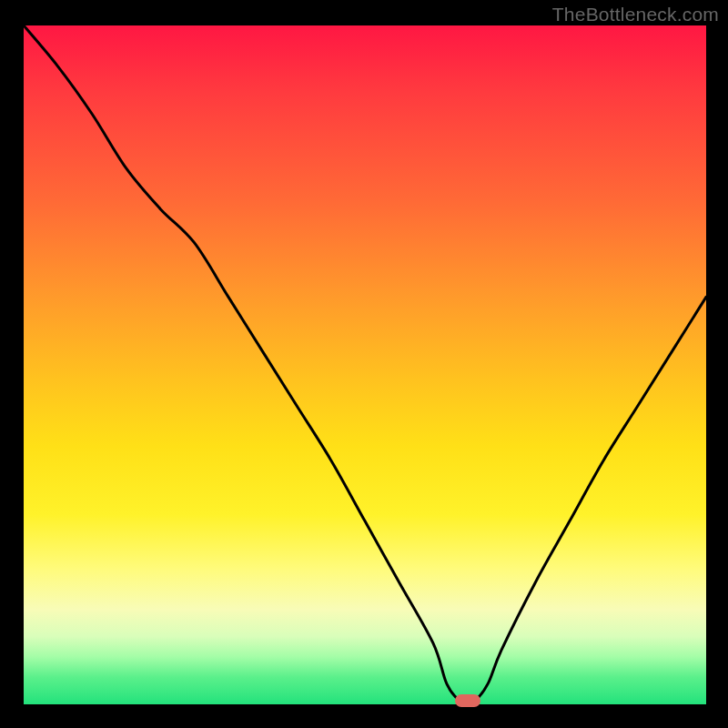 The width and height of the screenshot is (728, 728). Describe the element at coordinates (468, 701) in the screenshot. I see `minimum-marker` at that location.